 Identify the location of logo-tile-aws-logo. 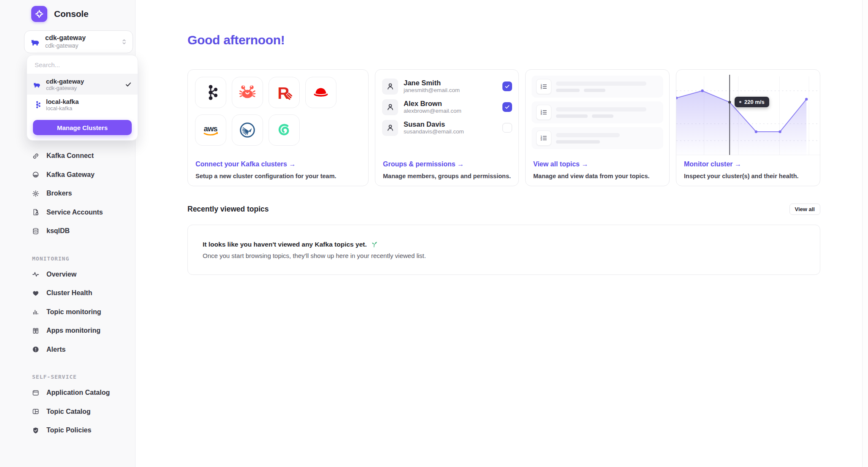
(211, 130).